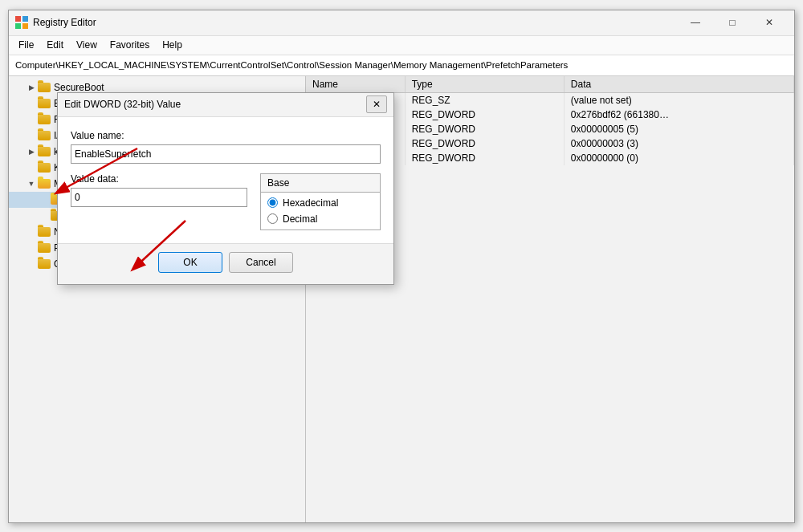  Describe the element at coordinates (226, 263) in the screenshot. I see `dialog-footer: OK Cancel` at that location.